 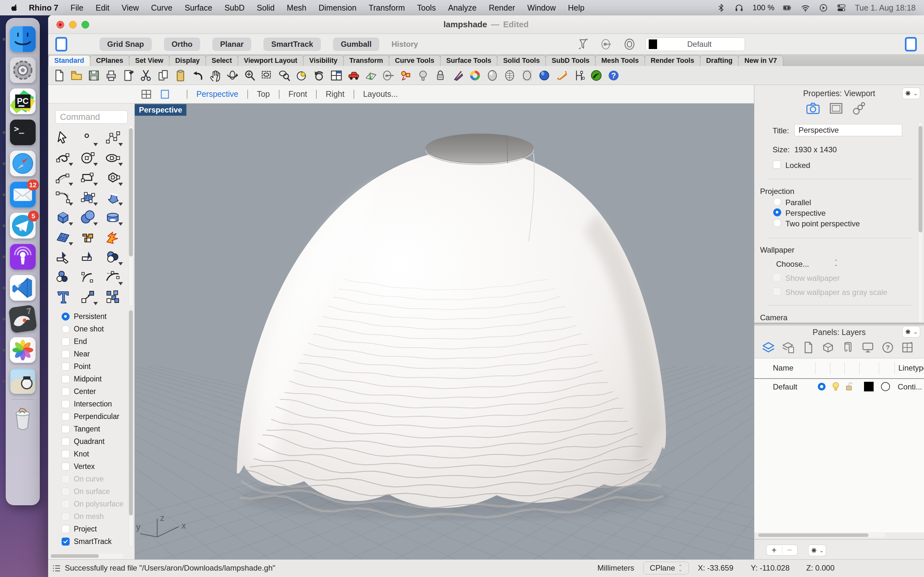 What do you see at coordinates (66, 542) in the screenshot?
I see `checkbox-checked` at bounding box center [66, 542].